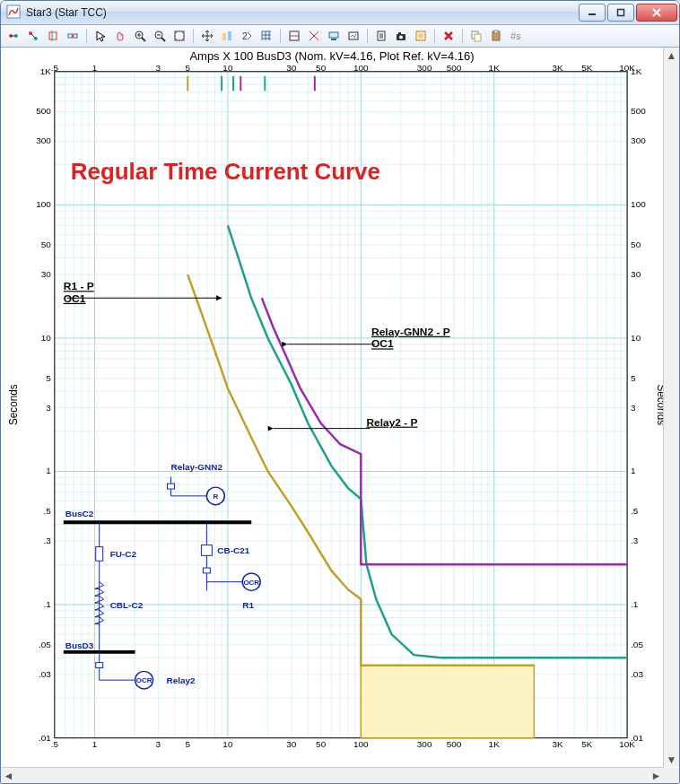  What do you see at coordinates (181, 680) in the screenshot?
I see `svg-text: Relay2` at bounding box center [181, 680].